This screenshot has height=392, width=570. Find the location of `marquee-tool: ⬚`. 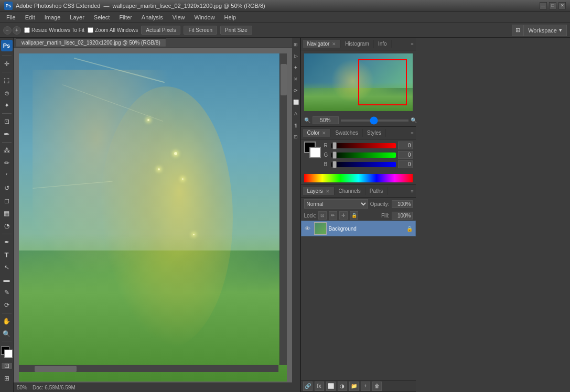

marquee-tool: ⬚ is located at coordinates (7, 80).